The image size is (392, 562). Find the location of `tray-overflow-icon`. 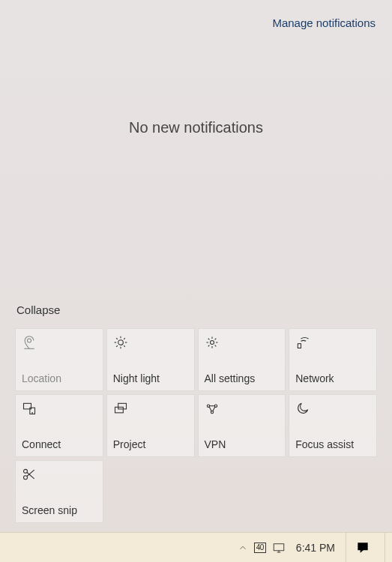

tray-overflow-icon is located at coordinates (243, 548).